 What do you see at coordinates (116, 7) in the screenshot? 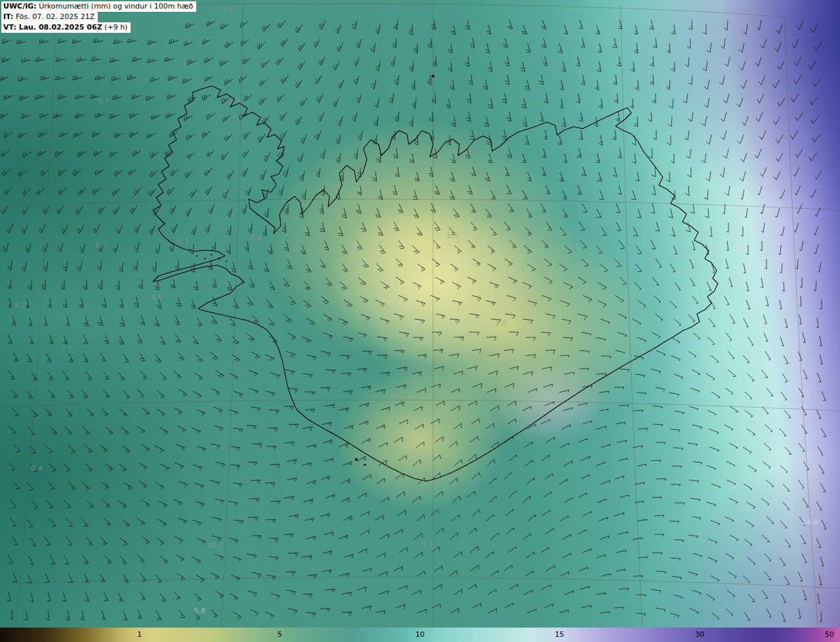
I see `map-title-text: Úrkomumætti (mm) og vindur i 100m hæð` at bounding box center [116, 7].